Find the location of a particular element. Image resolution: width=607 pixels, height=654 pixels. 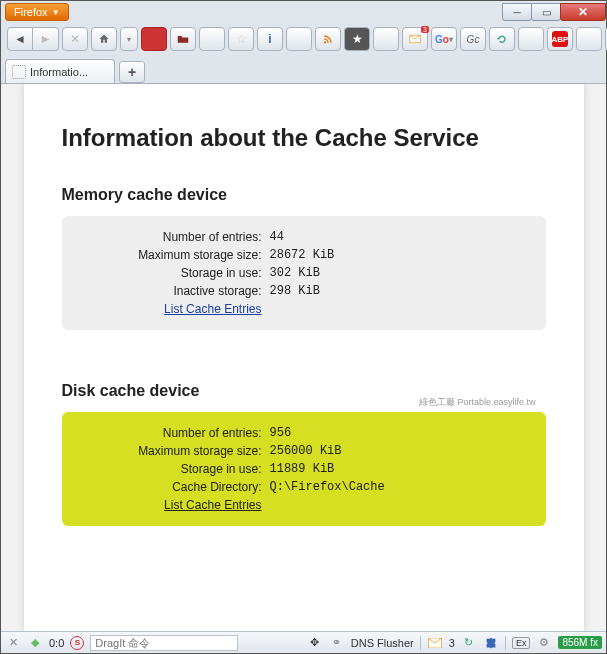

tab-strip: Informatio... + is located at coordinates (304, 69).